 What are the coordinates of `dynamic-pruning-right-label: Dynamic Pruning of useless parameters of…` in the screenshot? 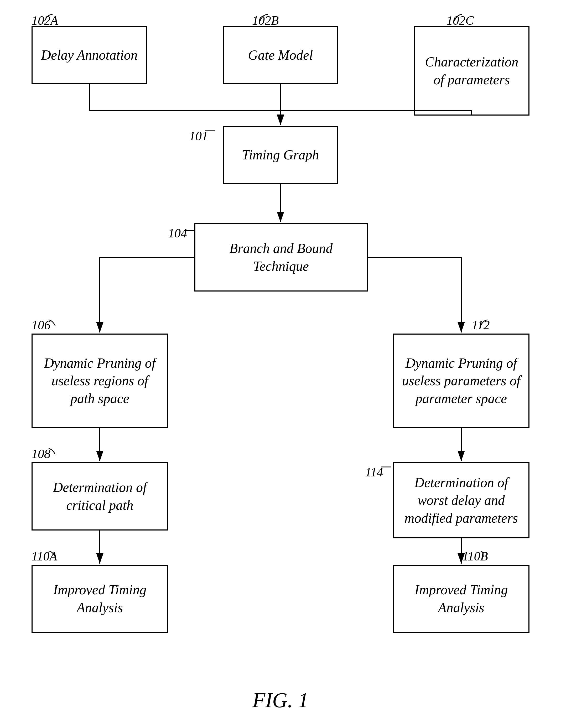 It's located at (461, 381).